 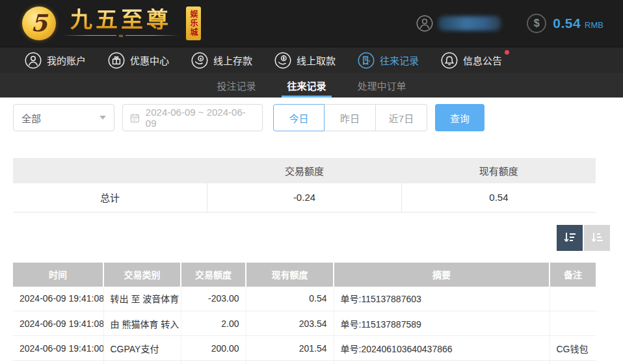 I want to click on nav-item-transaction-records: 往来记录, so click(x=388, y=60).